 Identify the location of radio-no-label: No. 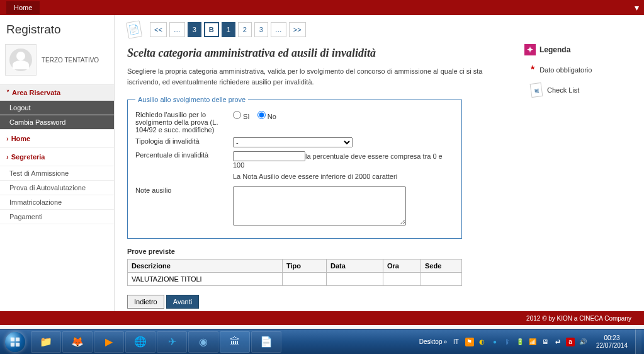
(272, 117).